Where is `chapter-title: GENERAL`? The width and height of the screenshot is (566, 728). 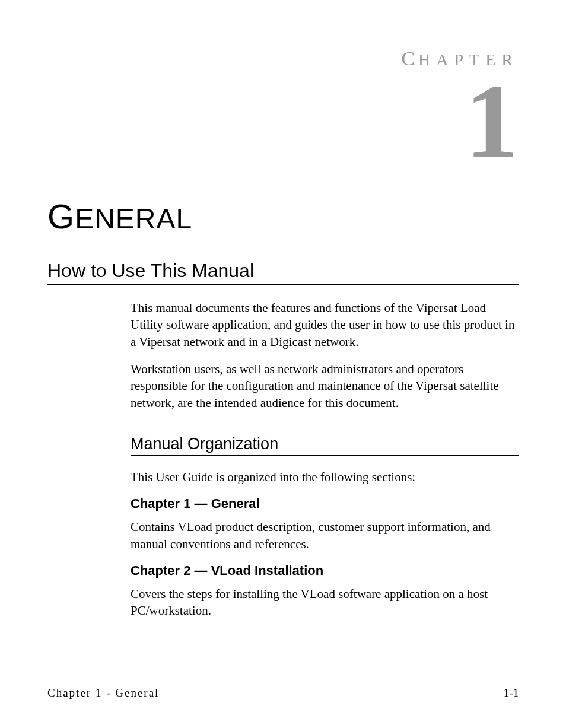
chapter-title: GENERAL is located at coordinates (283, 216).